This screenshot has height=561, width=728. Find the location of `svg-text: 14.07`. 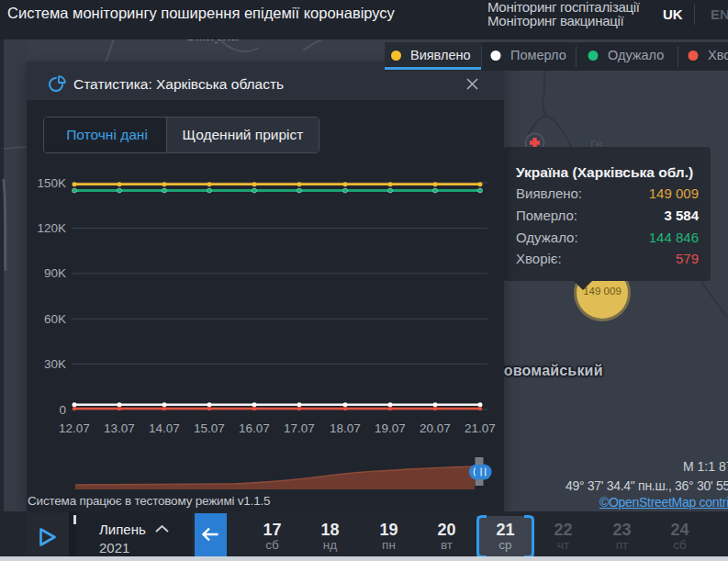

svg-text: 14.07 is located at coordinates (164, 428).